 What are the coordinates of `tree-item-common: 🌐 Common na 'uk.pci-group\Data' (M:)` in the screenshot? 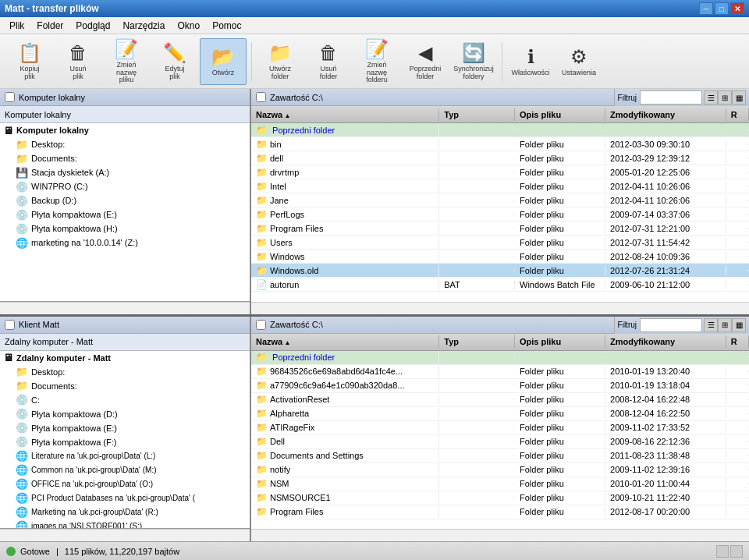 It's located at (125, 470).